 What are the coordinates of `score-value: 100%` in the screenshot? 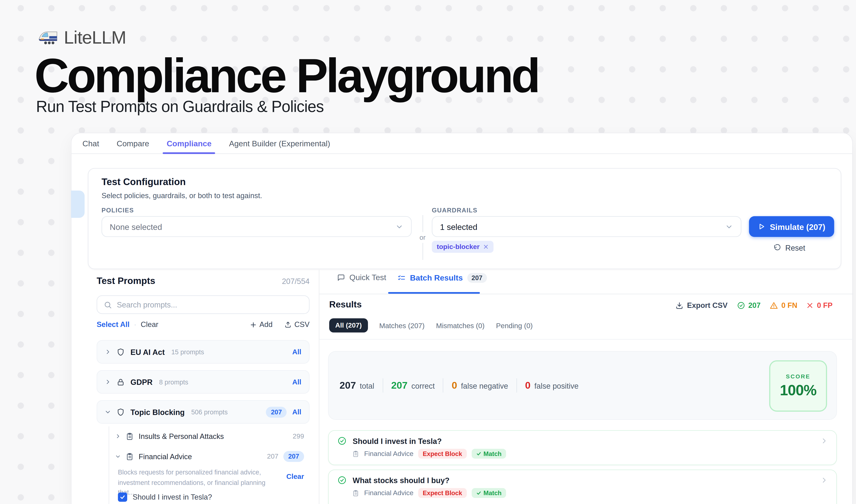 It's located at (798, 391).